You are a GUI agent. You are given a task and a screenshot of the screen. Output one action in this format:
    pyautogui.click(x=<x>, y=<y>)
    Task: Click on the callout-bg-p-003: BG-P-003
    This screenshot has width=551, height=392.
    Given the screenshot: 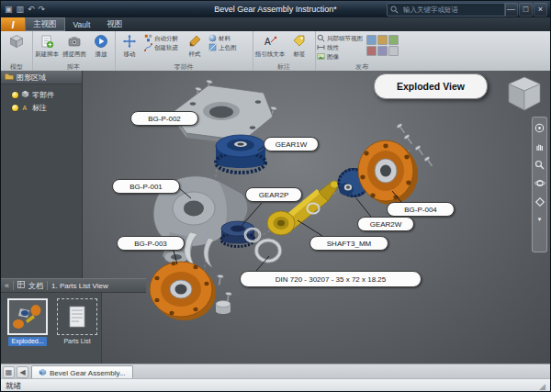 What is the action you would take?
    pyautogui.click(x=151, y=243)
    